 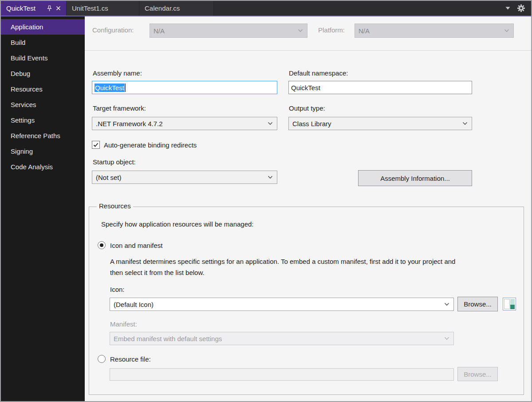 What do you see at coordinates (159, 31) in the screenshot?
I see `configuration-value: N/A` at bounding box center [159, 31].